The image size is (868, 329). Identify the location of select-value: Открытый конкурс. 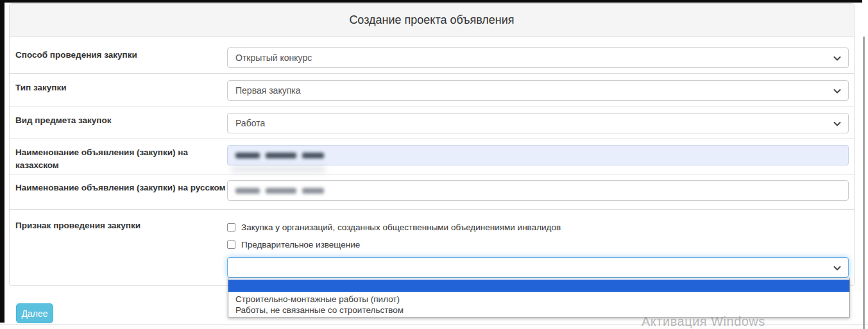
(273, 58).